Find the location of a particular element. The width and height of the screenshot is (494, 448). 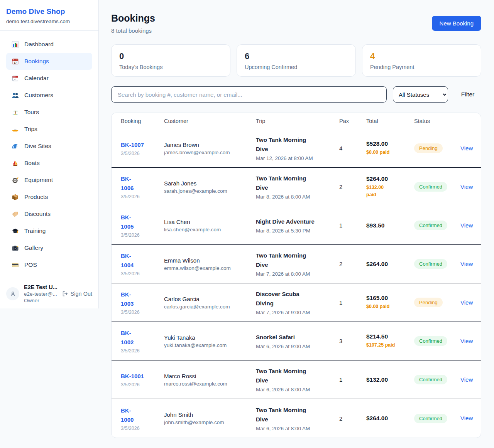

customer-email: lisa.chen@example.com is located at coordinates (210, 230).